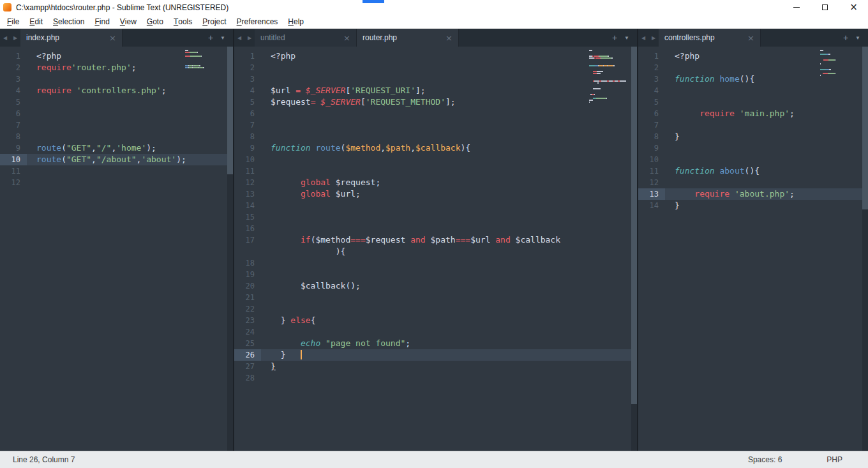  Describe the element at coordinates (753, 91) in the screenshot. I see `code-line: 4` at that location.